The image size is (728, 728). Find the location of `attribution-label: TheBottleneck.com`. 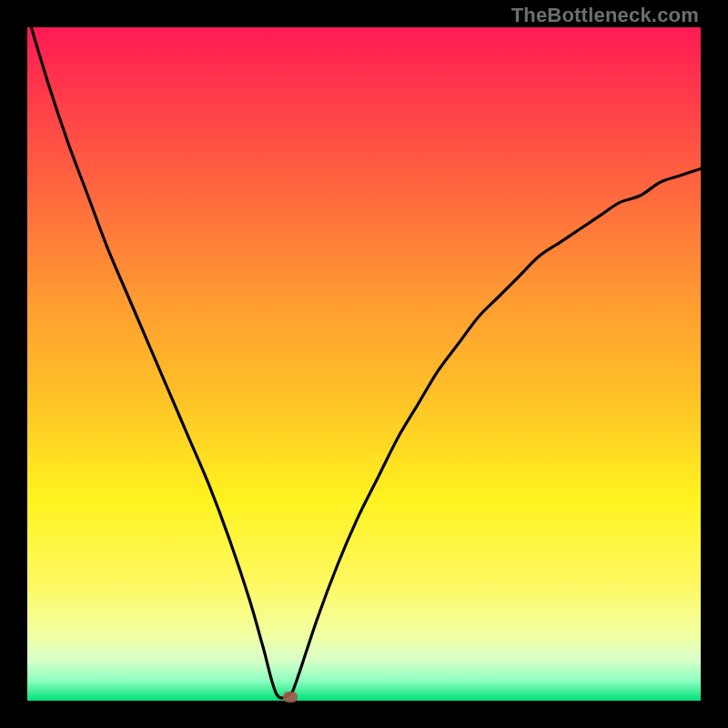

attribution-label: TheBottleneck.com is located at coordinates (605, 15).